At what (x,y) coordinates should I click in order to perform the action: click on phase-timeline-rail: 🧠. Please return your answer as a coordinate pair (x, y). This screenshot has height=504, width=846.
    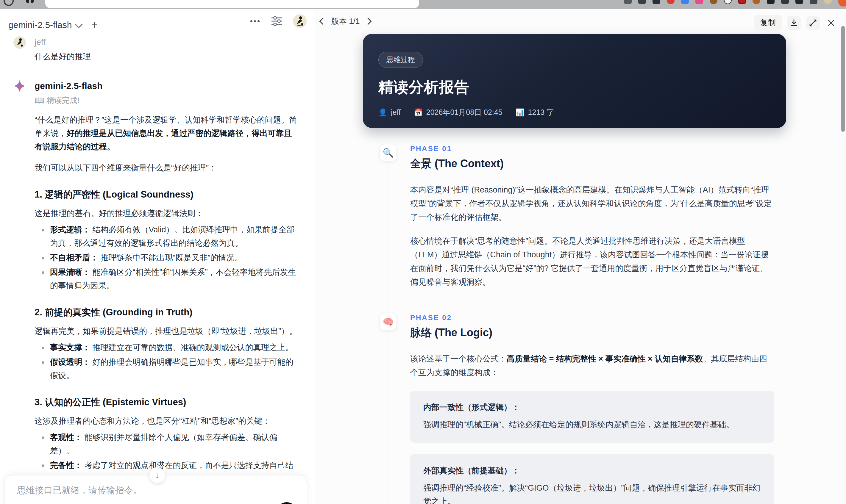
    Looking at the image, I should click on (388, 409).